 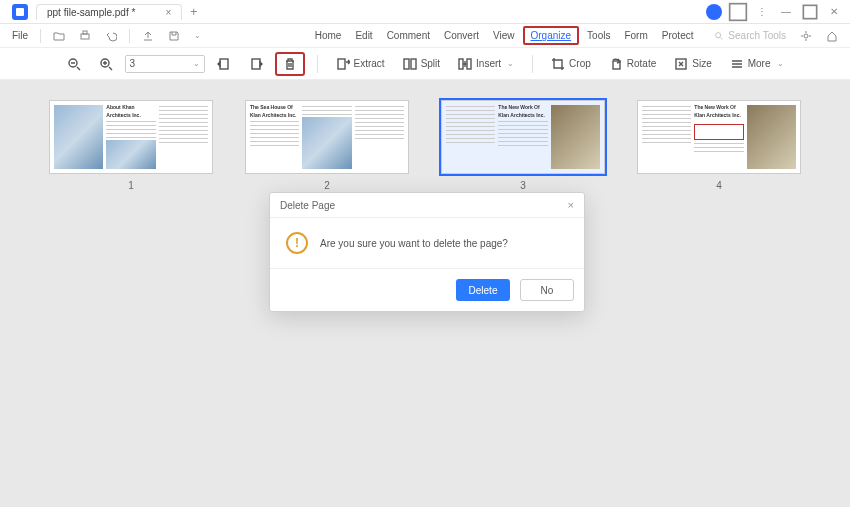 What do you see at coordinates (483, 290) in the screenshot?
I see `delete-confirm-button: Delete` at bounding box center [483, 290].